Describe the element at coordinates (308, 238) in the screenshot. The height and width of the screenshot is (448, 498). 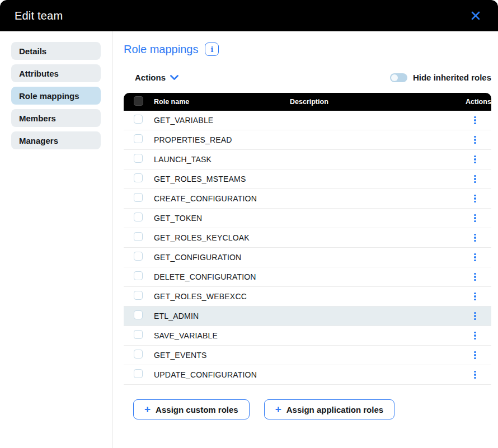
I see `table-row: GET_ROLES_KEYCLOAK` at that location.